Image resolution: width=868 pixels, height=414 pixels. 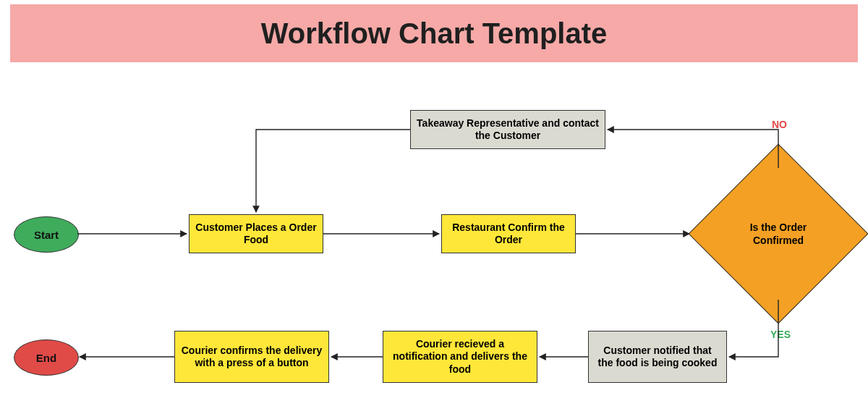 I want to click on edge-no-loop, so click(x=333, y=171).